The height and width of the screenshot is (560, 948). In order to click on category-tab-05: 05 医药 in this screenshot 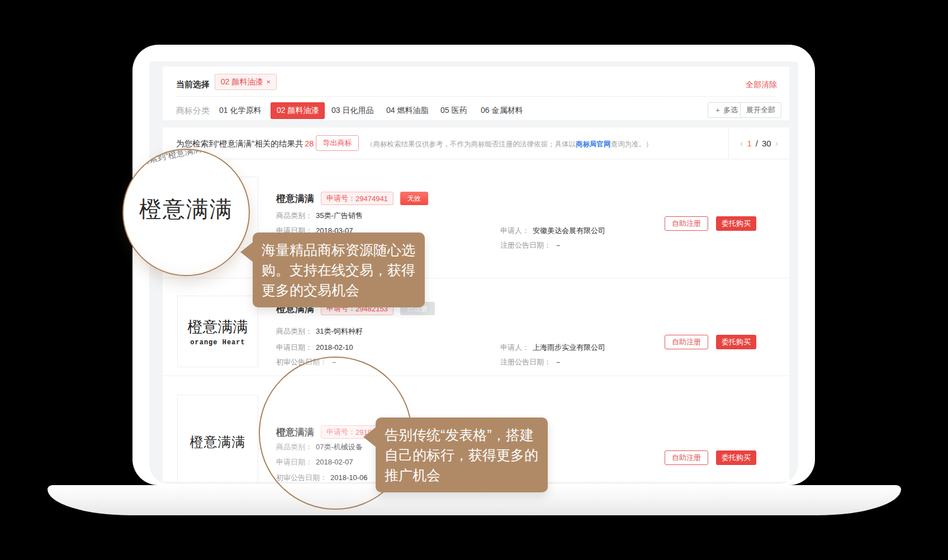, I will do `click(454, 111)`.